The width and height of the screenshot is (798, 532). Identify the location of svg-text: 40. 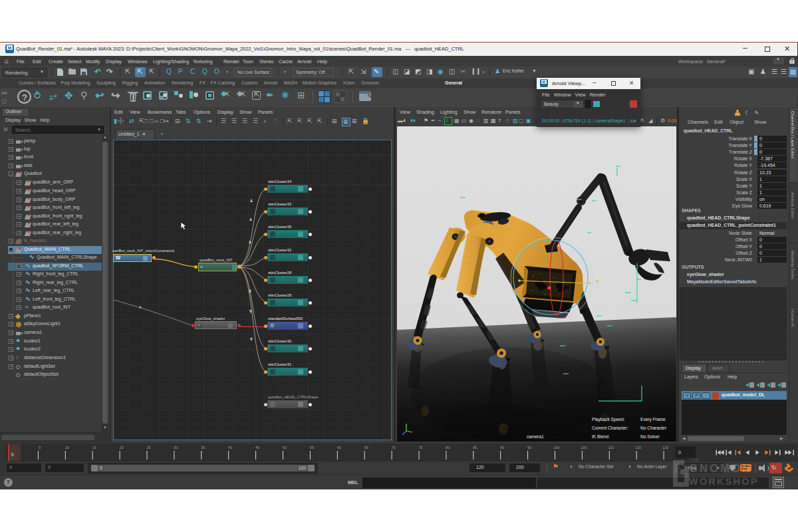
(230, 448).